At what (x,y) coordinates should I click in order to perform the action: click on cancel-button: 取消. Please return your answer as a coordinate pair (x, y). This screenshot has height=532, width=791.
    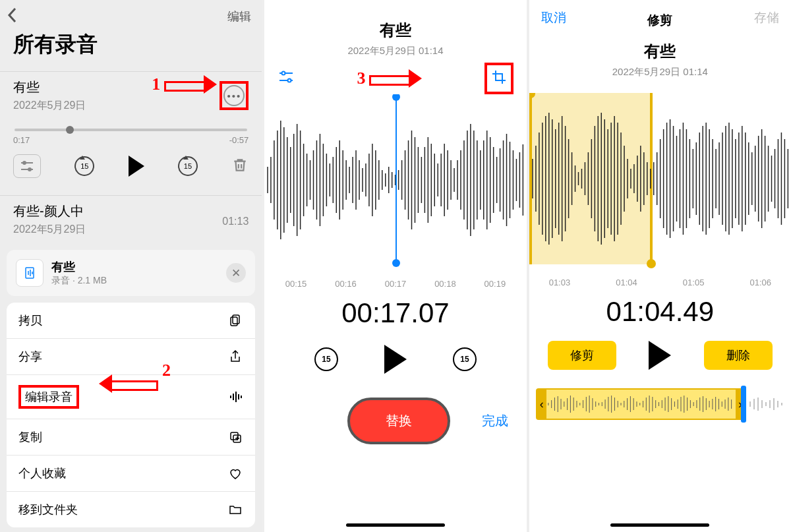
    Looking at the image, I should click on (554, 18).